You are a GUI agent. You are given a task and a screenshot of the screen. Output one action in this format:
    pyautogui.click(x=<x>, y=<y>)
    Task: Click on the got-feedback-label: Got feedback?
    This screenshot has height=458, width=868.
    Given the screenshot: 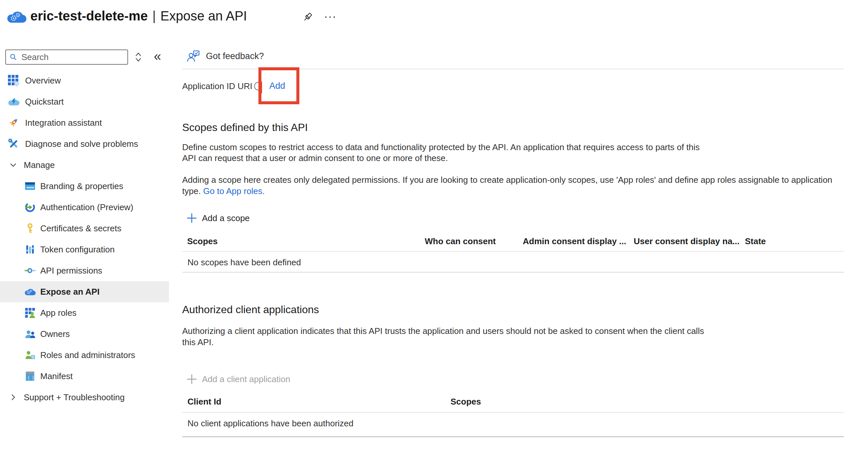 What is the action you would take?
    pyautogui.click(x=235, y=56)
    